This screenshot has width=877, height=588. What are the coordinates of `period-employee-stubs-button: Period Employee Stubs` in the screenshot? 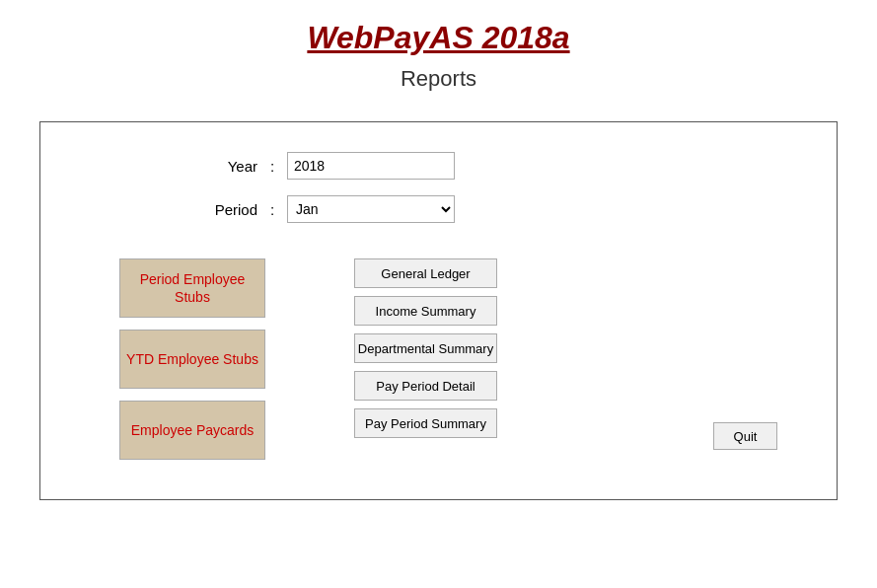 It's located at (192, 288).